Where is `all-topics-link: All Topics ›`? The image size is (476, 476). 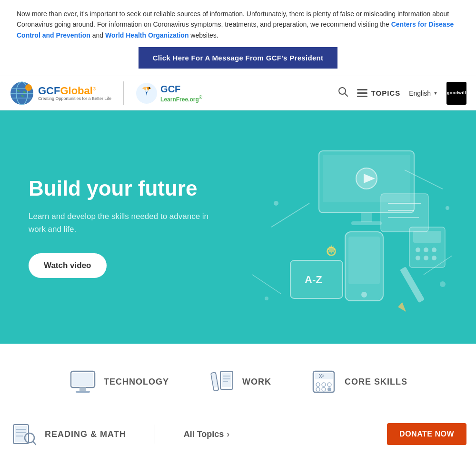 all-topics-link: All Topics › is located at coordinates (207, 434).